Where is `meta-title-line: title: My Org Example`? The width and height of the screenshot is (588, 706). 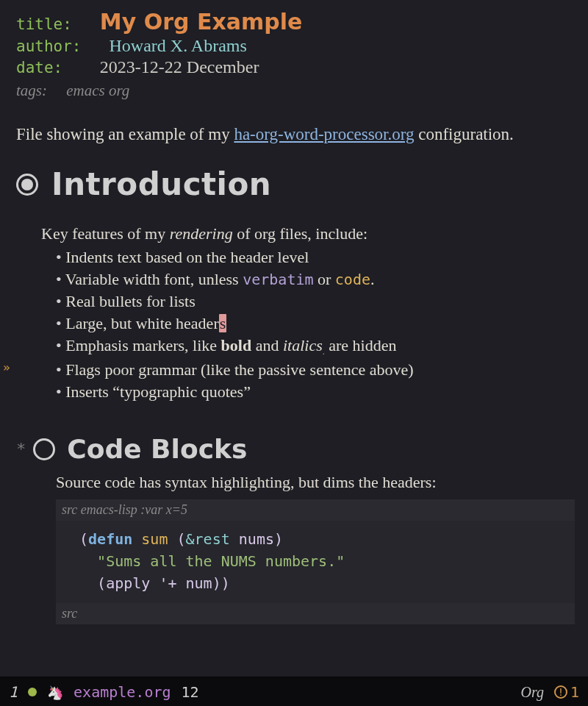 meta-title-line: title: My Org Example is located at coordinates (295, 22).